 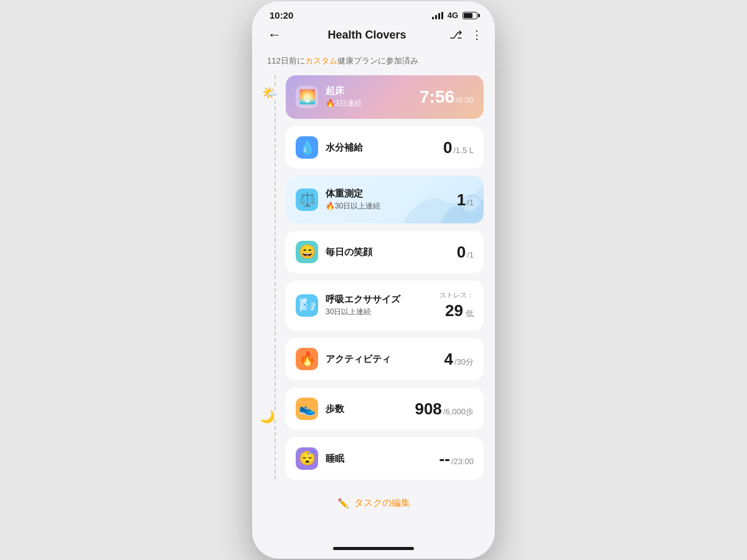 I want to click on activity-value: 4 /30分, so click(x=459, y=360).